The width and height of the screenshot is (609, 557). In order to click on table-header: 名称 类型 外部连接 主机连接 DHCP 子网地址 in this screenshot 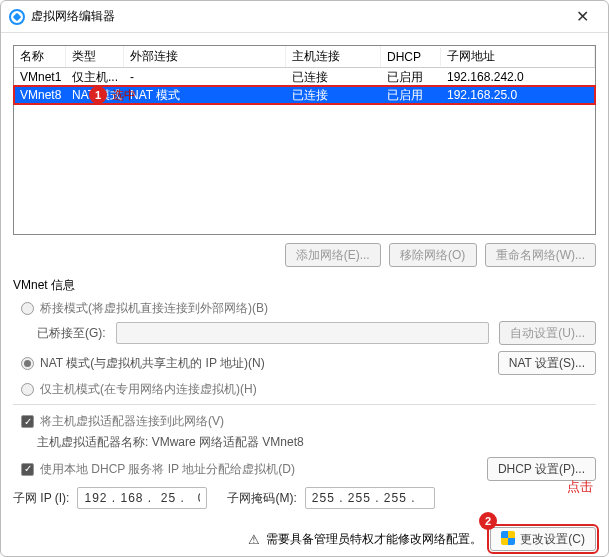, I will do `click(304, 57)`.